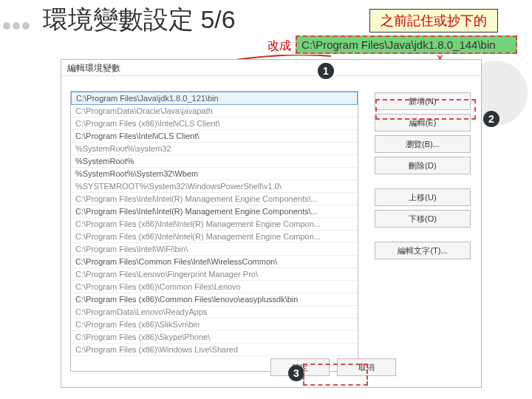 This screenshot has height=399, width=532. I want to click on browse-button: 瀏覽(B)..., so click(423, 144).